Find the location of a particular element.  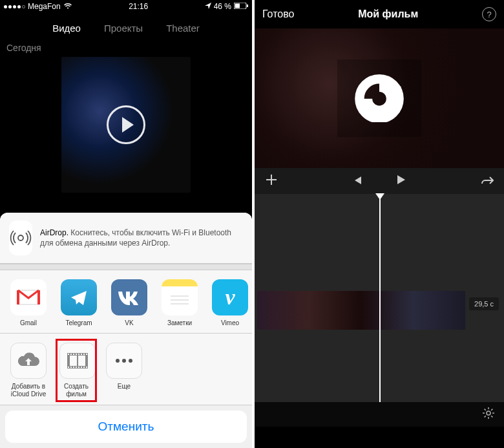

video-clip is located at coordinates (361, 310).